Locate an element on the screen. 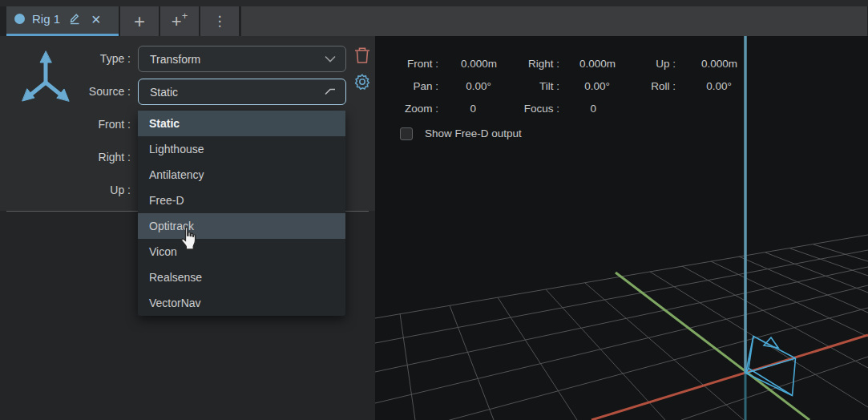  right-readout-label: Right : is located at coordinates (543, 64).